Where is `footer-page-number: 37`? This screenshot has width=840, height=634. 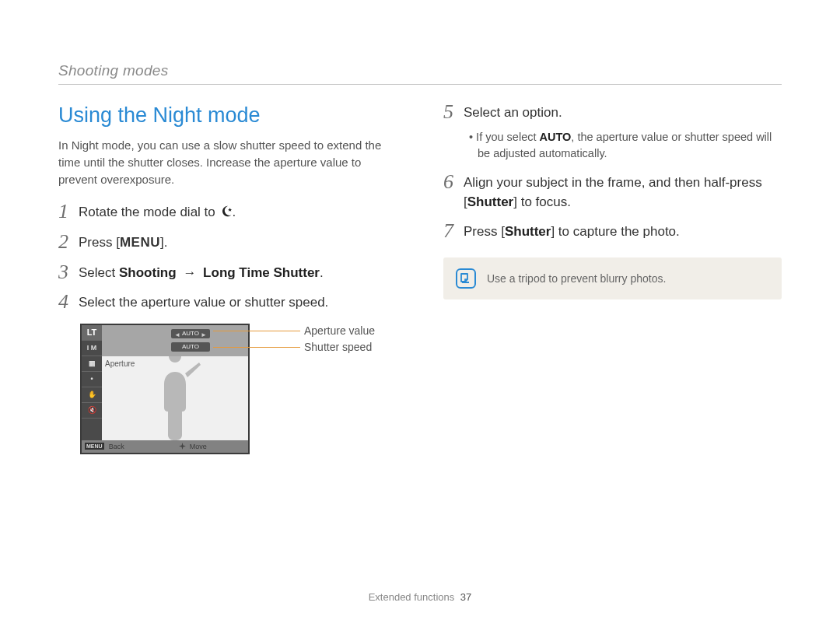
footer-page-number: 37 is located at coordinates (466, 597).